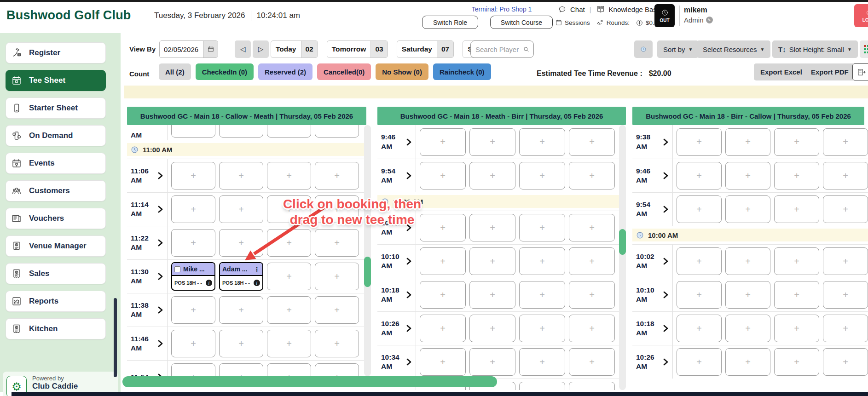  I want to click on sidebar-item-events: Events, so click(56, 163).